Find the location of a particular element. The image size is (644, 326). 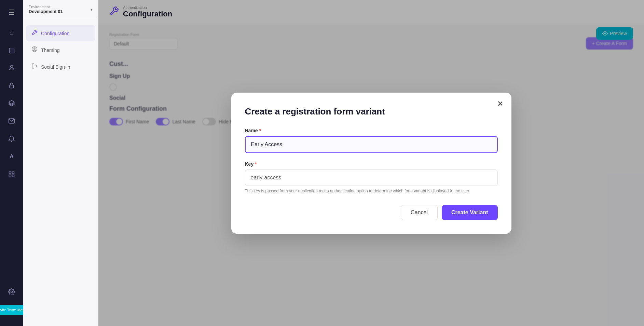

mail-icon is located at coordinates (12, 121).